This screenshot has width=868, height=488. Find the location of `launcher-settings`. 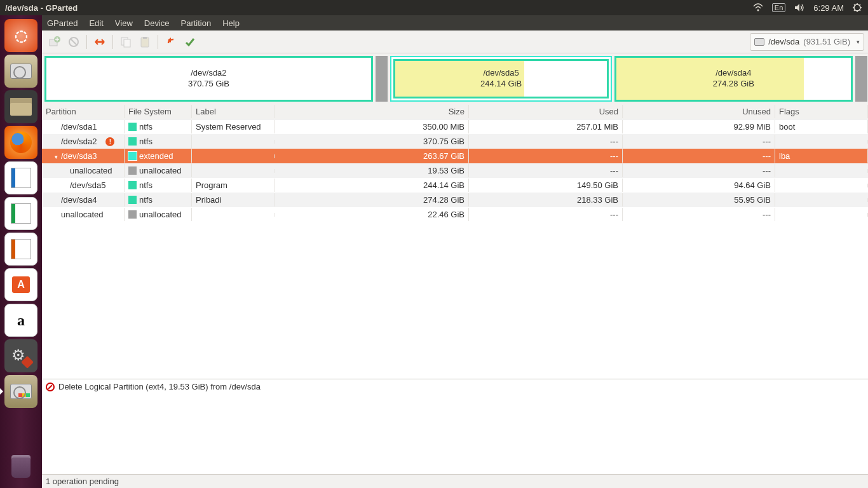

launcher-settings is located at coordinates (21, 356).